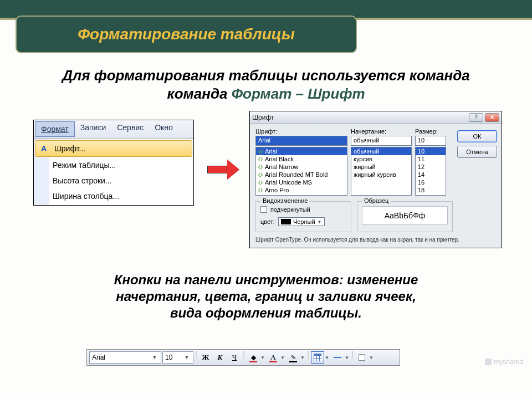 This screenshot has width=532, height=399. What do you see at coordinates (318, 357) in the screenshot?
I see `gridlines-button` at bounding box center [318, 357].